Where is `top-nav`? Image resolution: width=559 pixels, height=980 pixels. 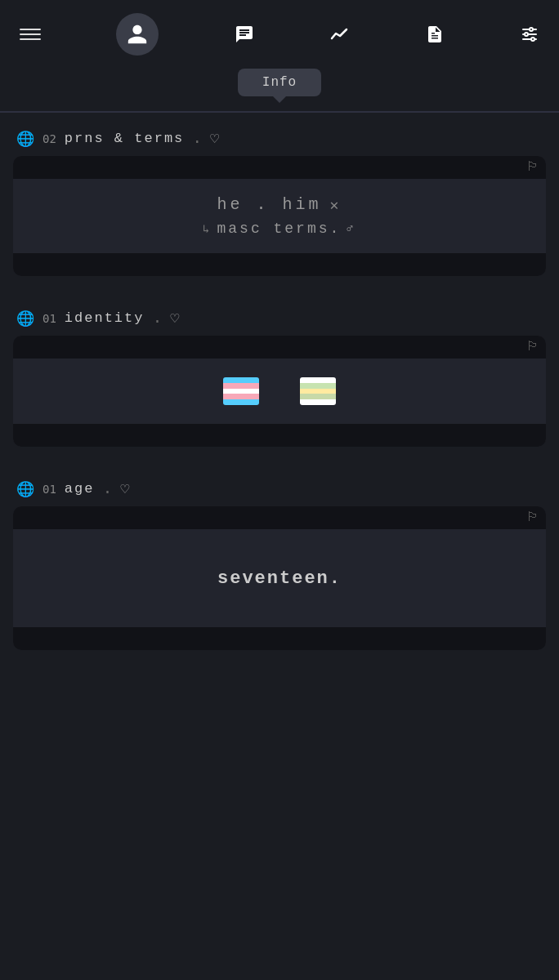
top-nav is located at coordinates (280, 34).